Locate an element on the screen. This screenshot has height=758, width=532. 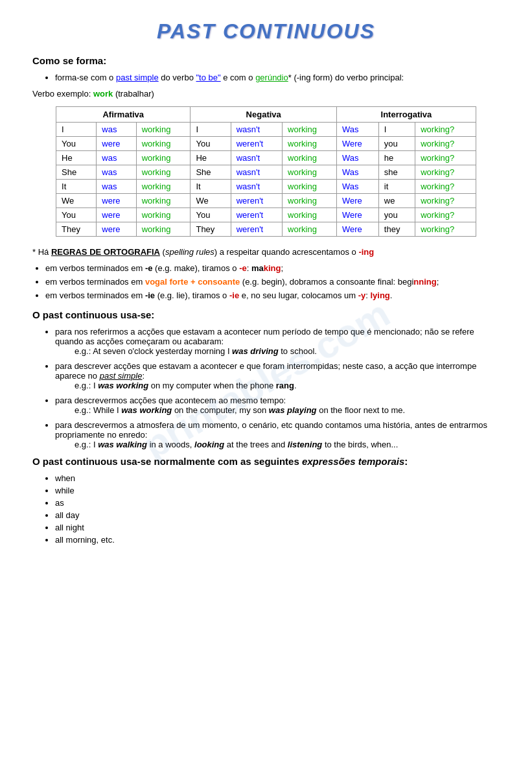
uses-list: para nos referirmos a acções que estavam… is located at coordinates (272, 388).